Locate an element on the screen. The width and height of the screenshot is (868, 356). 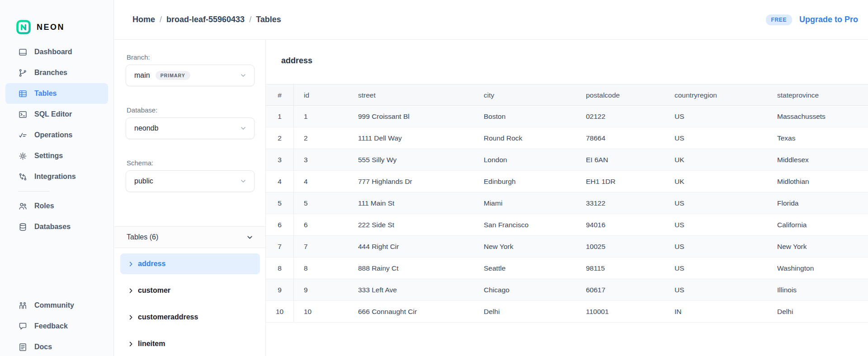
sidebar-item-label: Databases is located at coordinates (52, 227).